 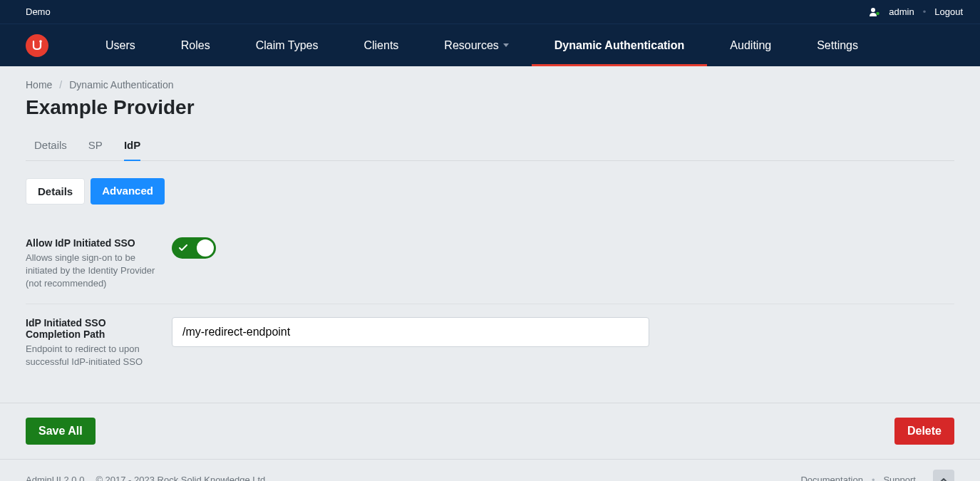 What do you see at coordinates (55, 477) in the screenshot?
I see `product-version: AdminUI 2.0.0` at bounding box center [55, 477].